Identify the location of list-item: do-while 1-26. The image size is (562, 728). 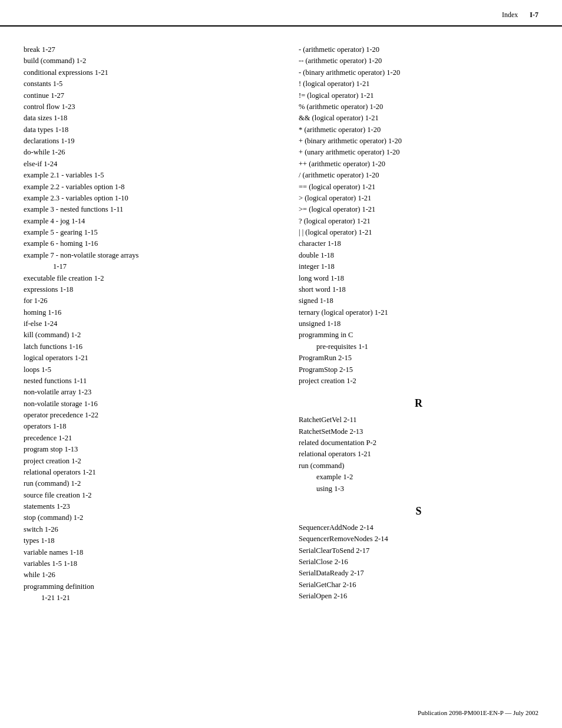
(144, 152).